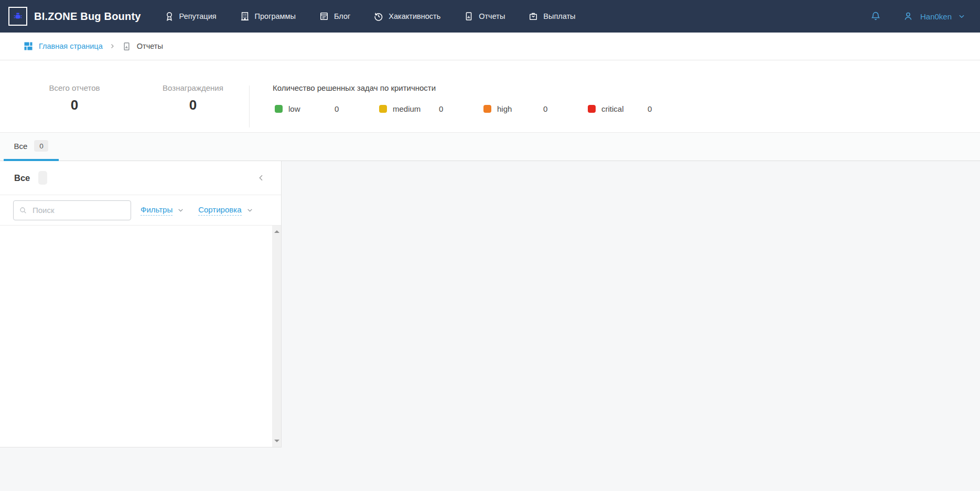 The image size is (980, 491). What do you see at coordinates (41, 146) in the screenshot?
I see `tab-all-count-badge: 0` at bounding box center [41, 146].